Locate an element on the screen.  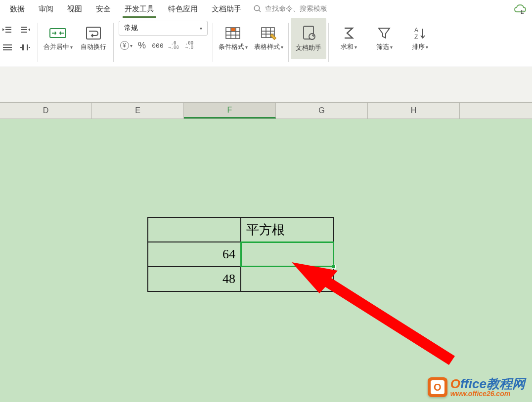
merge-center-label: 合并居中 is located at coordinates (56, 47).